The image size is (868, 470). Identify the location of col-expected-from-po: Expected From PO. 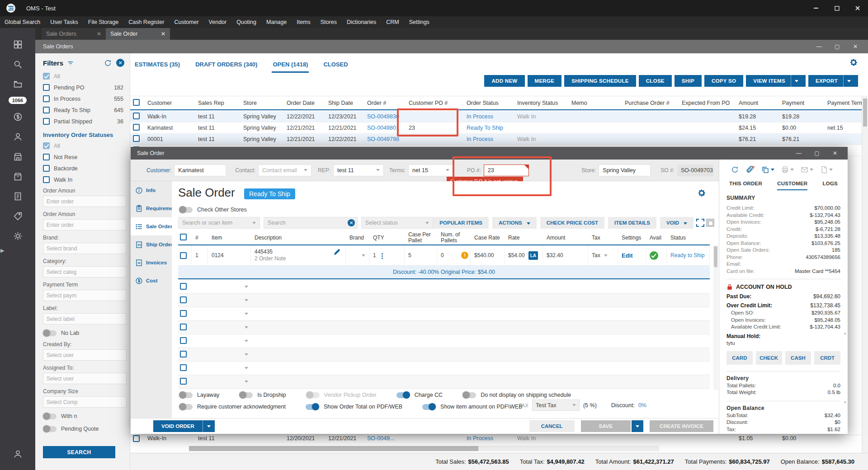
(706, 103).